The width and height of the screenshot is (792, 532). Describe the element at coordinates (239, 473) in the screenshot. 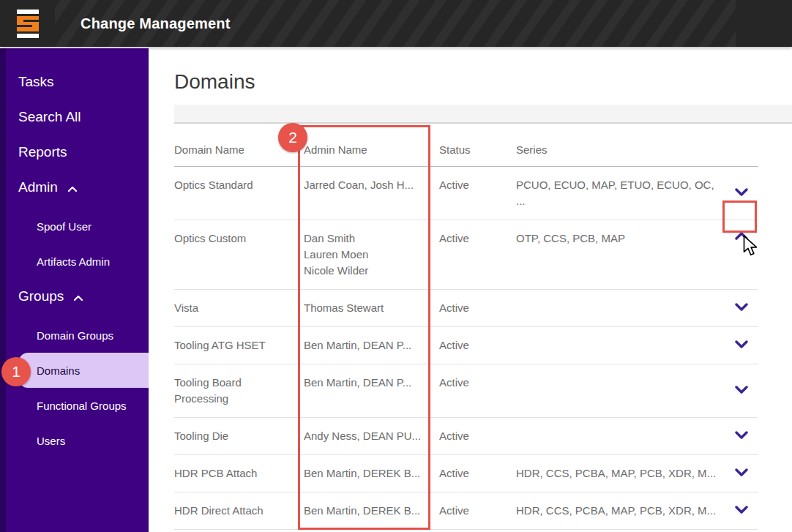

I see `domain-name-cell: HDR PCB Attach` at that location.